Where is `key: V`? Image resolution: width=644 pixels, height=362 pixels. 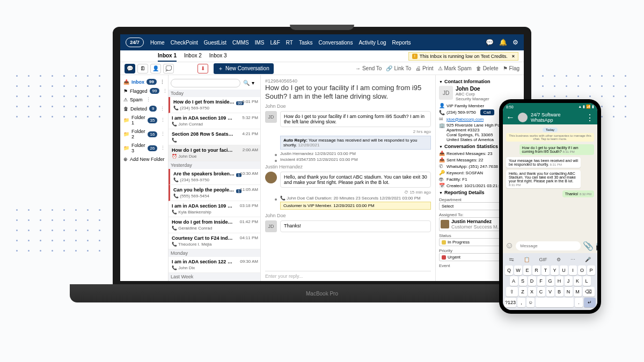
key: V is located at coordinates (551, 292).